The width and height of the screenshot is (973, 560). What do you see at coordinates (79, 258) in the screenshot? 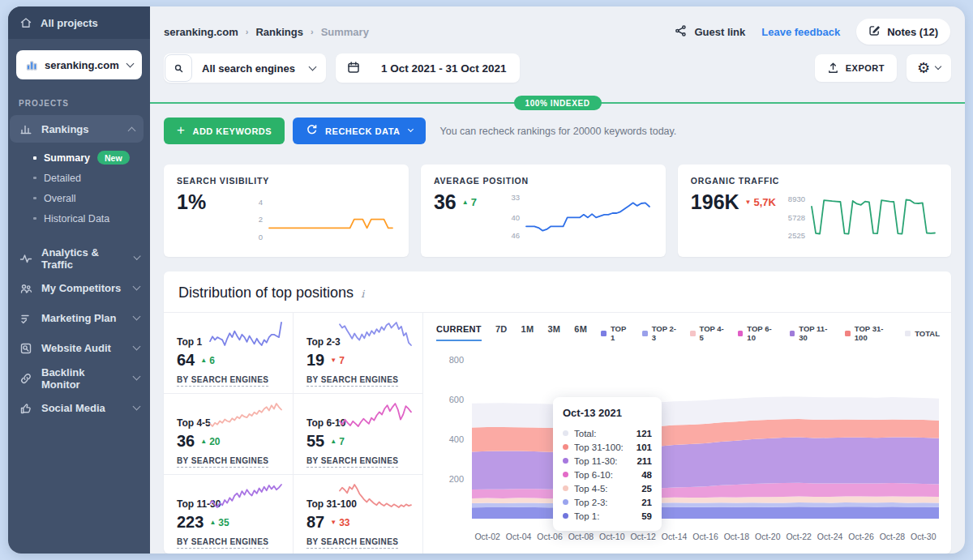
I see `sidebar-item-analytics-traffic: Analytics & Traffic` at bounding box center [79, 258].